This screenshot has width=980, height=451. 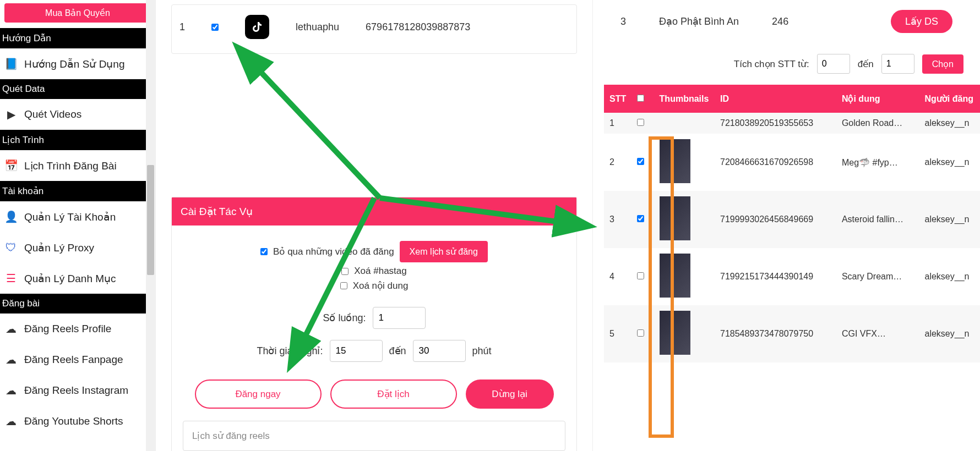 I want to click on sidebar-section-header: Tài khoản, so click(x=78, y=191).